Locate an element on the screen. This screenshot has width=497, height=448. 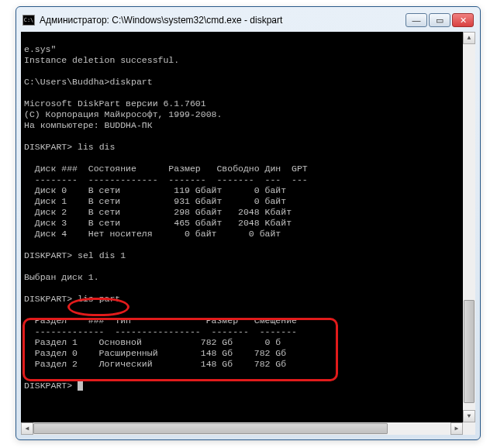
maximize-button: ▭ is located at coordinates (440, 20).